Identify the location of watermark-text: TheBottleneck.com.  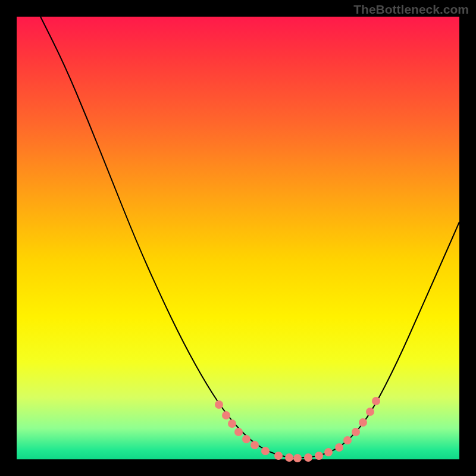
(411, 10).